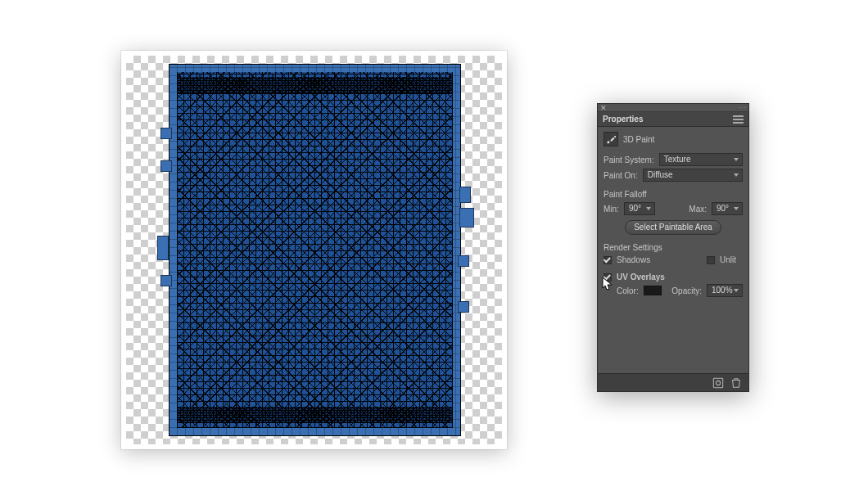  What do you see at coordinates (701, 160) in the screenshot?
I see `paint-system-dropdown: Texture` at bounding box center [701, 160].